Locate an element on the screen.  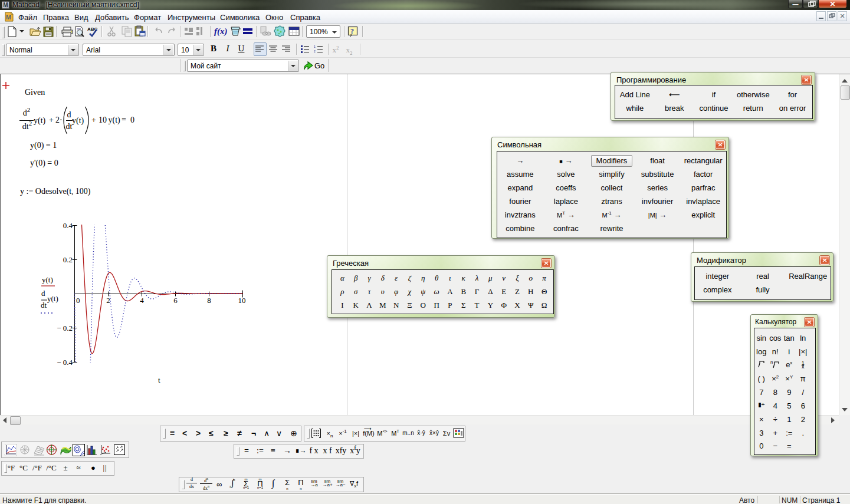
svg-text: 6 is located at coordinates (176, 301).